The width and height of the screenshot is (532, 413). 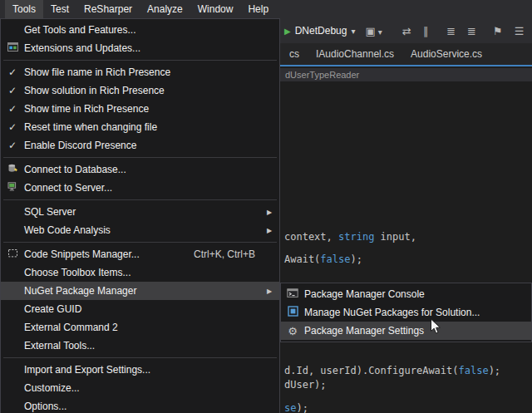 What do you see at coordinates (269, 291) in the screenshot?
I see `submenu-arrow-icon: ▶` at bounding box center [269, 291].